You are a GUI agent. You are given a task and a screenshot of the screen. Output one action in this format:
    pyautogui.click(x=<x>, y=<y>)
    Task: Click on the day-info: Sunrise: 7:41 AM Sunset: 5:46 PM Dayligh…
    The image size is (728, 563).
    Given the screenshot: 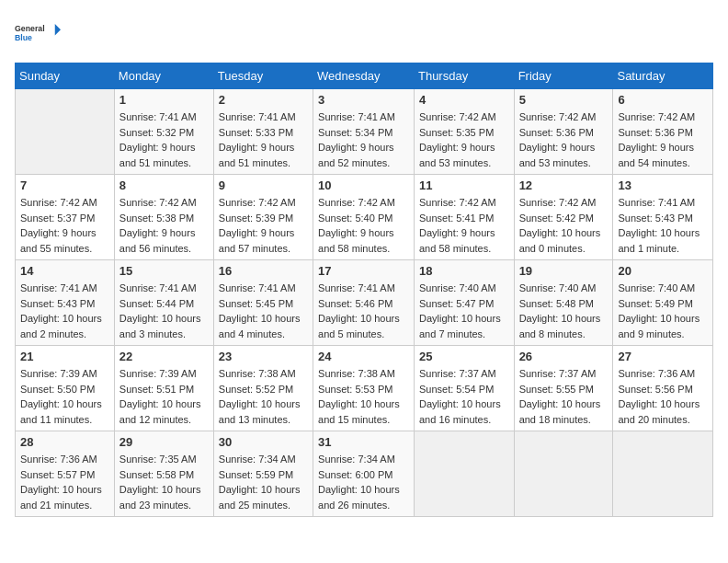 What is the action you would take?
    pyautogui.click(x=364, y=311)
    